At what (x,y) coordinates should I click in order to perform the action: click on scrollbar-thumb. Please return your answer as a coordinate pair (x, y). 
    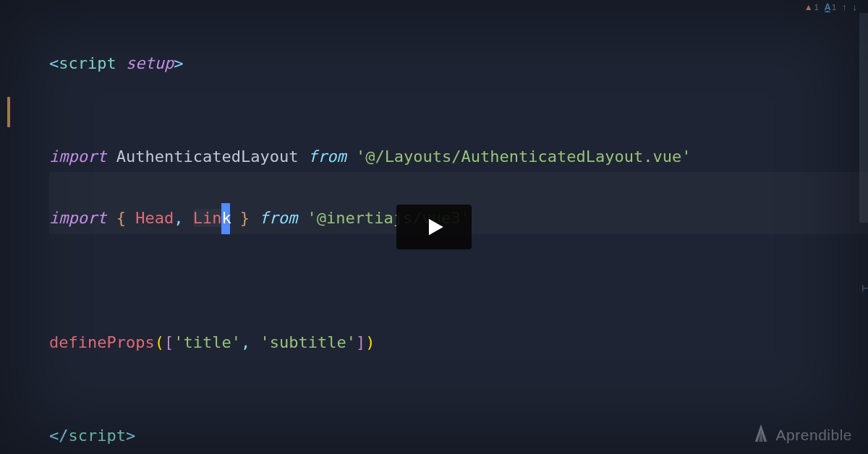
    Looking at the image, I should click on (864, 118).